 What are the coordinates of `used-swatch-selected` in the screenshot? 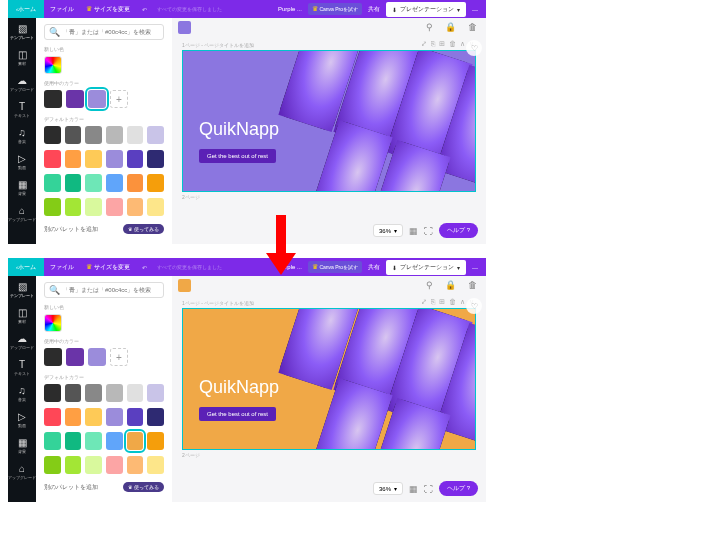 It's located at (97, 99).